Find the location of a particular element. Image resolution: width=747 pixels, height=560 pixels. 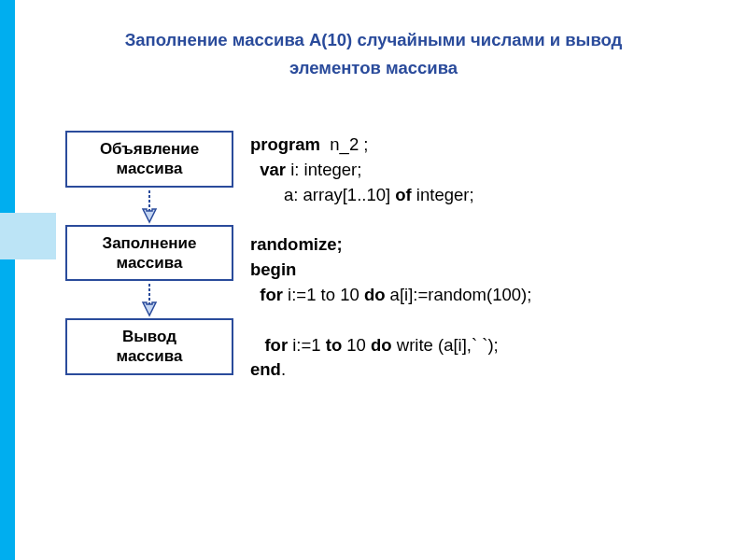

box-declare-array: Объявление массива is located at coordinates (149, 159).